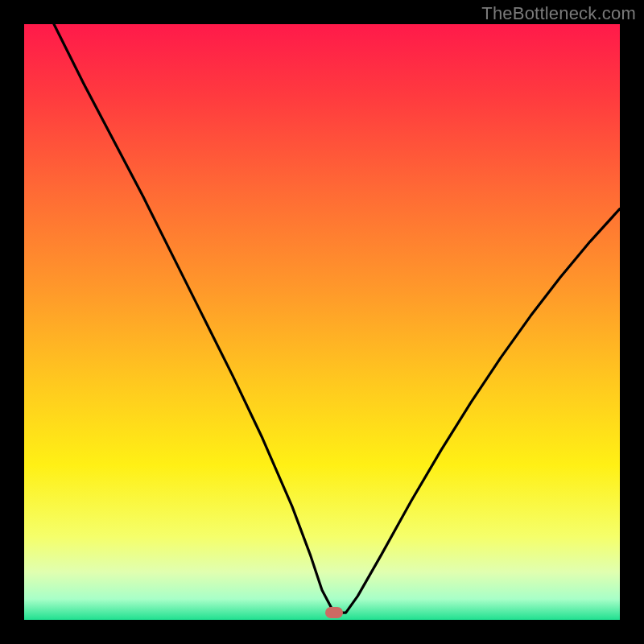 The width and height of the screenshot is (644, 644). What do you see at coordinates (559, 14) in the screenshot?
I see `watermark-text: TheBottleneck.com` at bounding box center [559, 14].